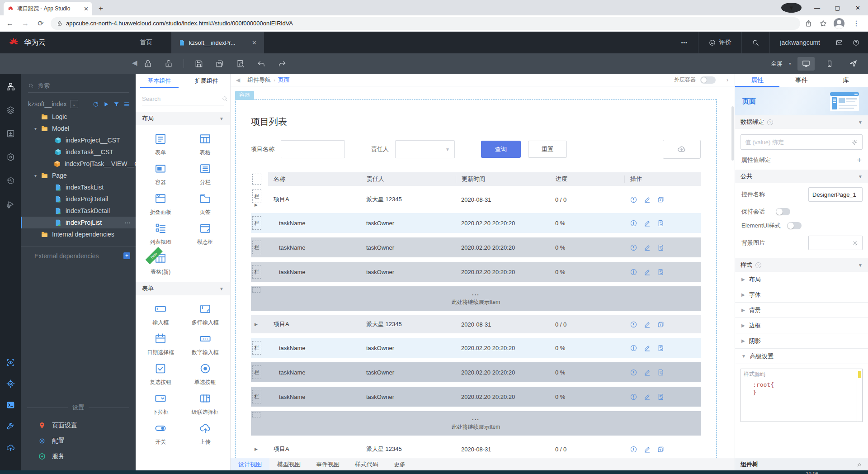 Image resolution: width=868 pixels, height=474 pixels. What do you see at coordinates (587, 179) in the screenshot?
I see `column-header-进度: 进度` at bounding box center [587, 179].